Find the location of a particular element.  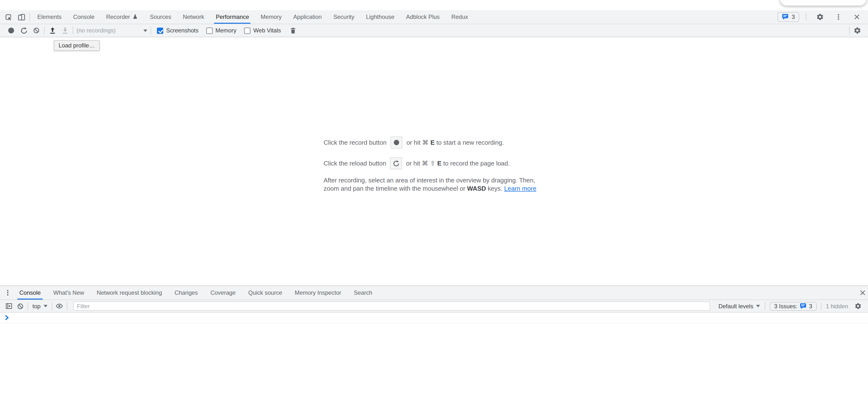

clear-recording-button is located at coordinates (36, 30).